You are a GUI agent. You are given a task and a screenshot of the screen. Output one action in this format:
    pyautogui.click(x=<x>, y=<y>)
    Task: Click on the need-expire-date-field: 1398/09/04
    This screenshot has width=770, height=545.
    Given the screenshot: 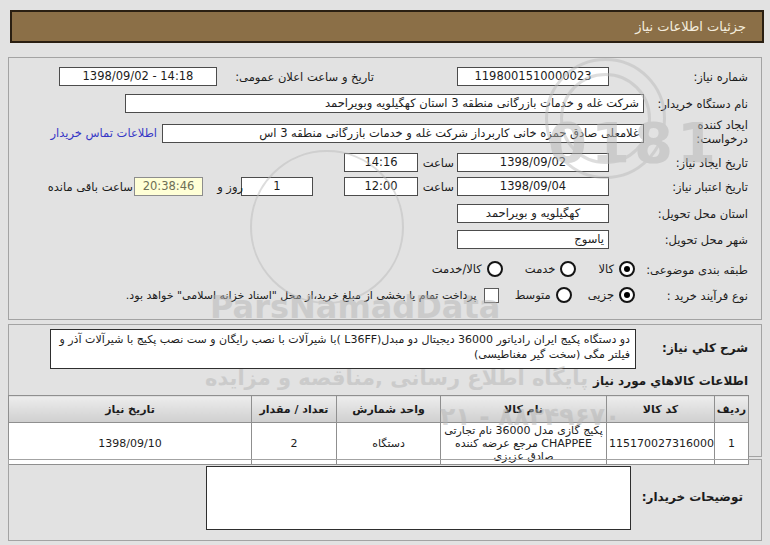 What is the action you would take?
    pyautogui.click(x=533, y=186)
    